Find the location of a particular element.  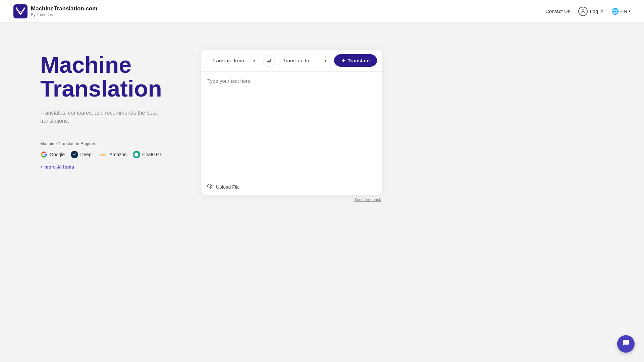

deepl-logo-icon is located at coordinates (74, 155).